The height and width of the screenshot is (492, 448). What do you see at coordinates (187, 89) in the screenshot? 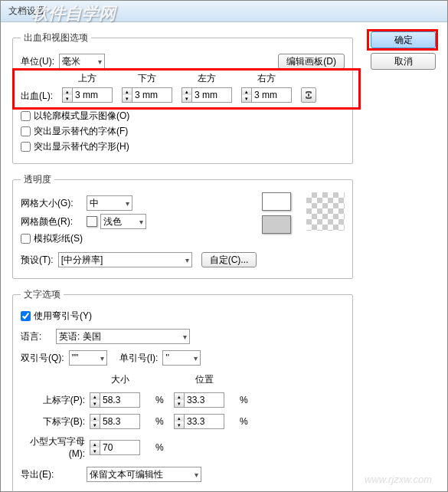
I see `highlight-bleed` at bounding box center [187, 89].